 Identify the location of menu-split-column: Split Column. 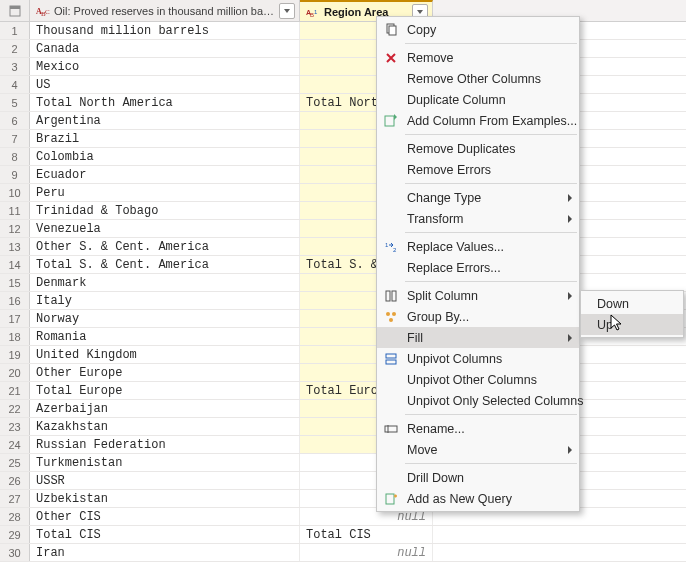
(478, 296).